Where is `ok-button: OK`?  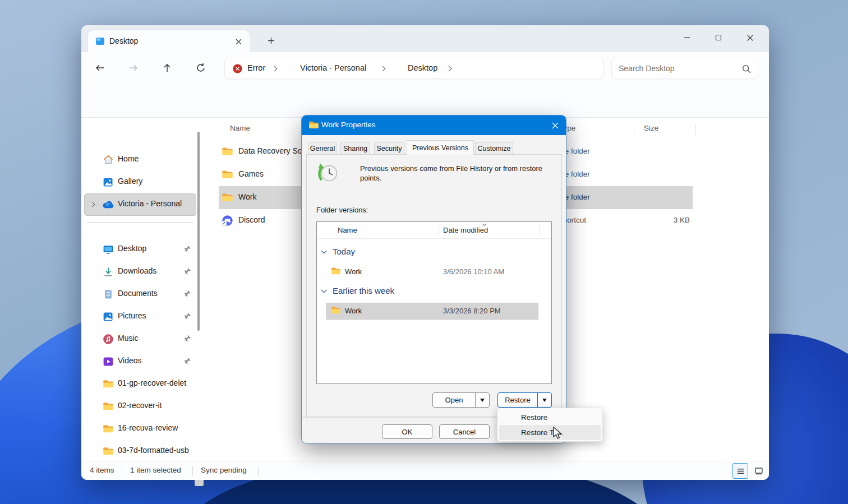
ok-button: OK is located at coordinates (407, 432).